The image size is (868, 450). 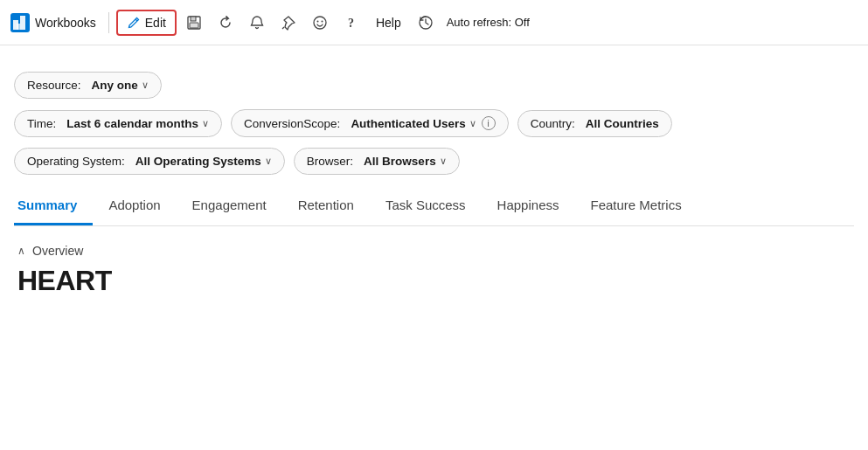 I want to click on save-button, so click(x=194, y=23).